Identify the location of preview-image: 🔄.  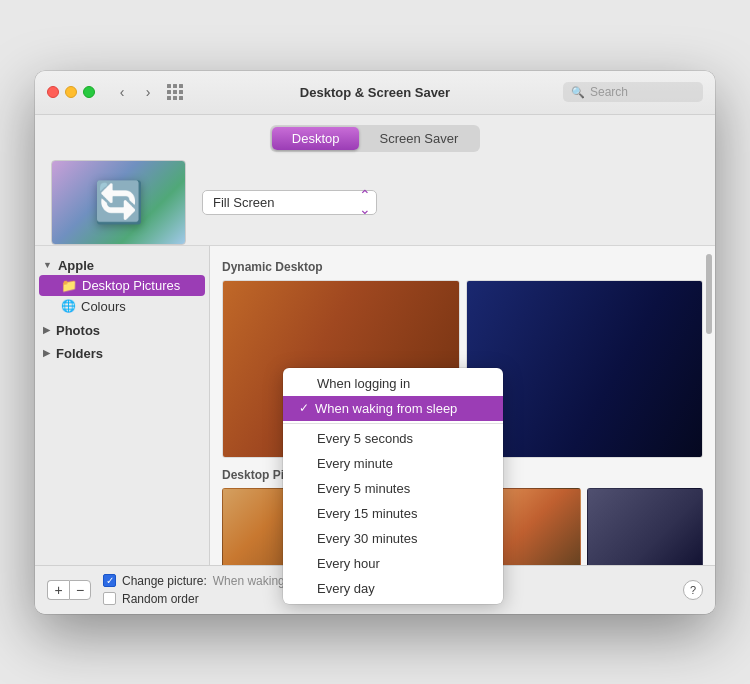
(118, 202).